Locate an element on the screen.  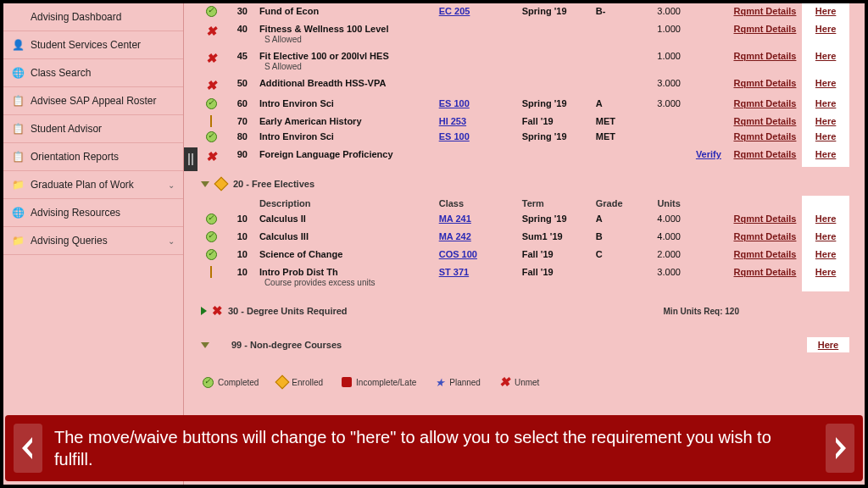
folder-icon: 📁 is located at coordinates (18, 241).